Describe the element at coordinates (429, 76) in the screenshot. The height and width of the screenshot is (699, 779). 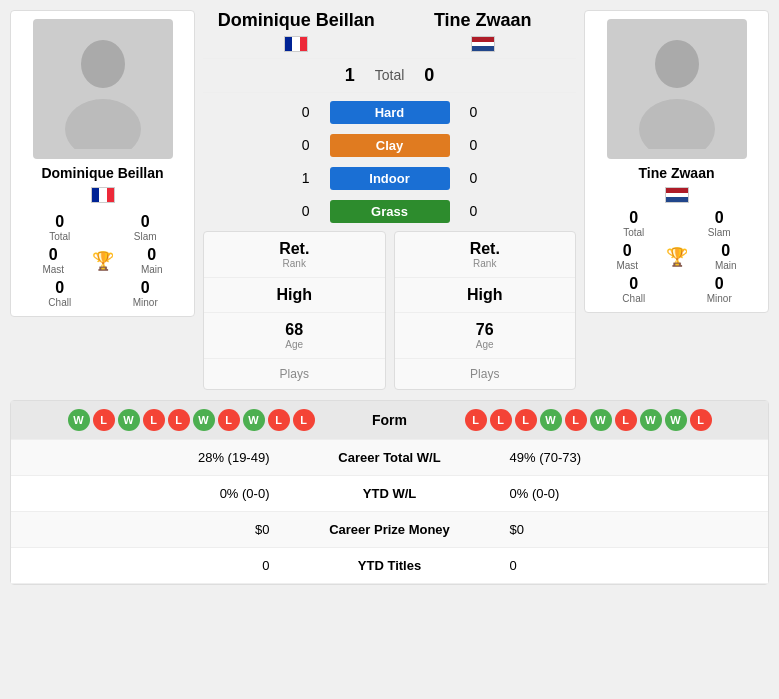
I see `right-total-score: 0` at that location.